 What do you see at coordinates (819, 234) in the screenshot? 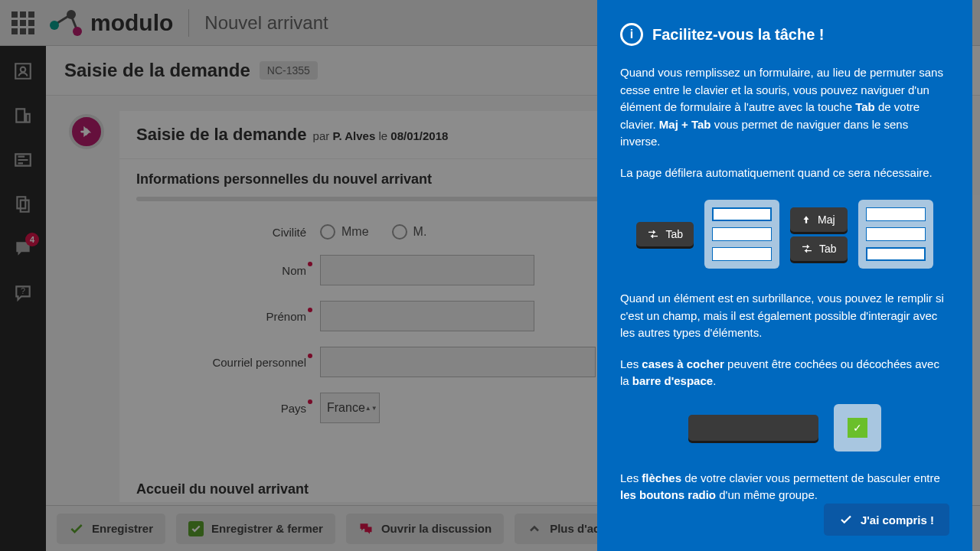
I see `maj-tab-key-stack: Maj Tab` at bounding box center [819, 234].